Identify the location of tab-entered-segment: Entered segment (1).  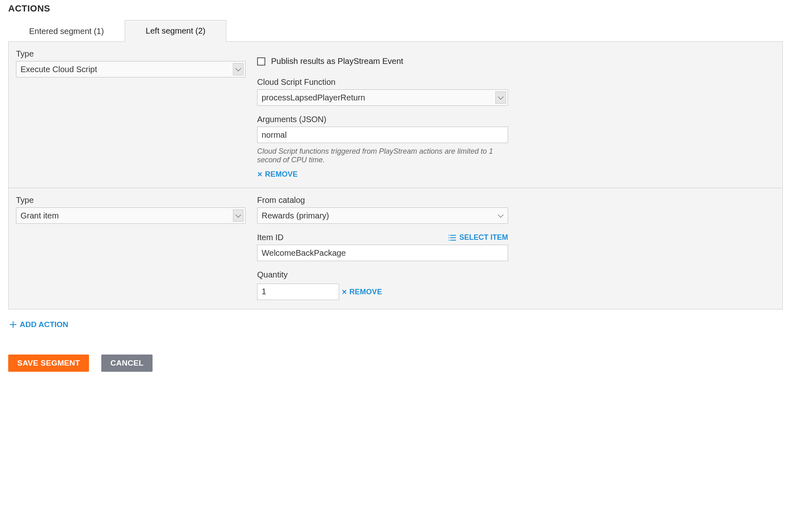
(66, 31).